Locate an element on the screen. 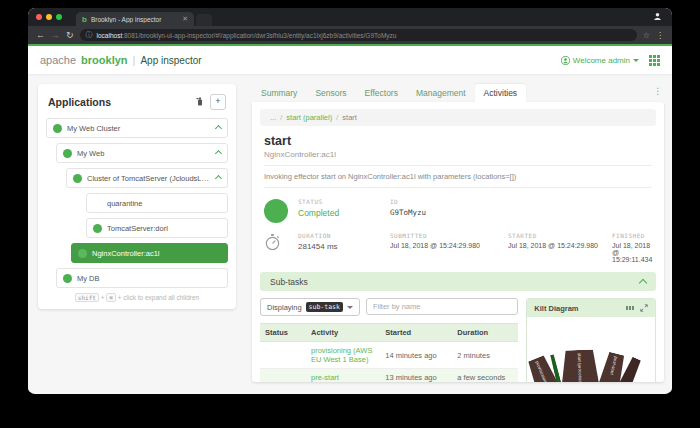 Image resolution: width=700 pixels, height=428 pixels. forward-icon: → is located at coordinates (56, 36).